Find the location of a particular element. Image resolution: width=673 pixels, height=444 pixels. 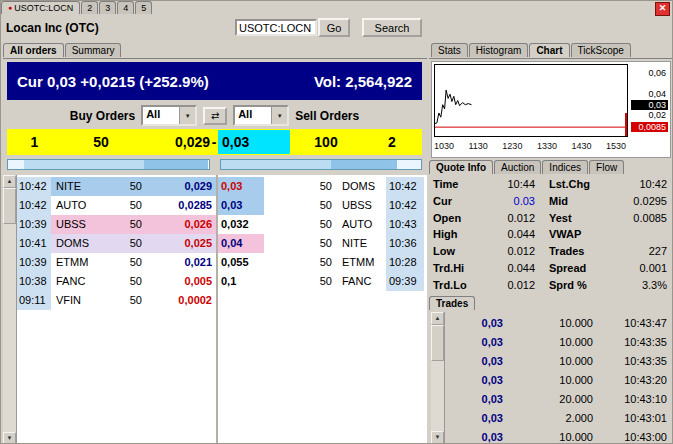

bid-row: 10:42AUTO500,0285 is located at coordinates (116, 206).